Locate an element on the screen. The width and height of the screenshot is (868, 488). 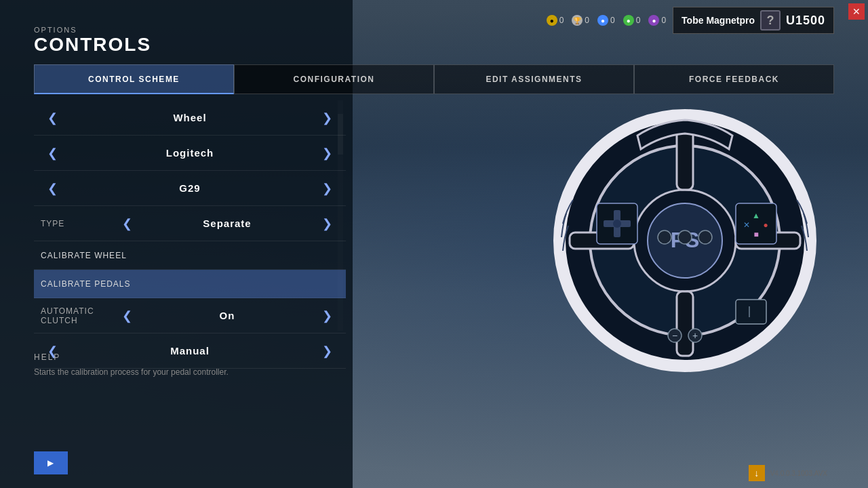
brand-control: ❮ Logitech ❯ is located at coordinates (190, 153).